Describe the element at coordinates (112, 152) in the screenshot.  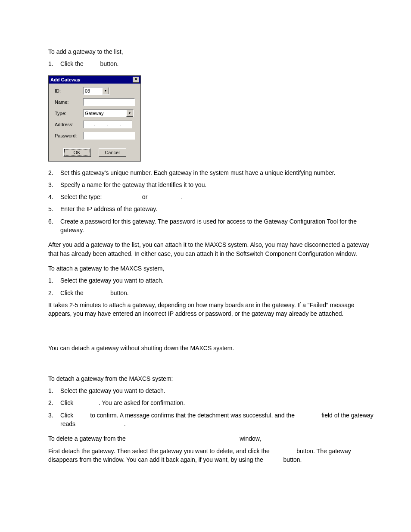
I see `cancel-button: Cancel` at that location.